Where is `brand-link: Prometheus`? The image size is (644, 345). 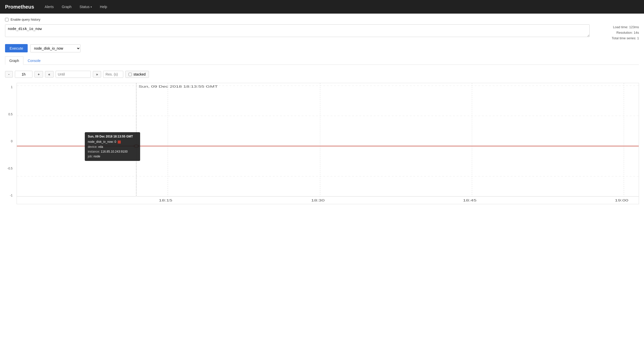 brand-link: Prometheus is located at coordinates (20, 7).